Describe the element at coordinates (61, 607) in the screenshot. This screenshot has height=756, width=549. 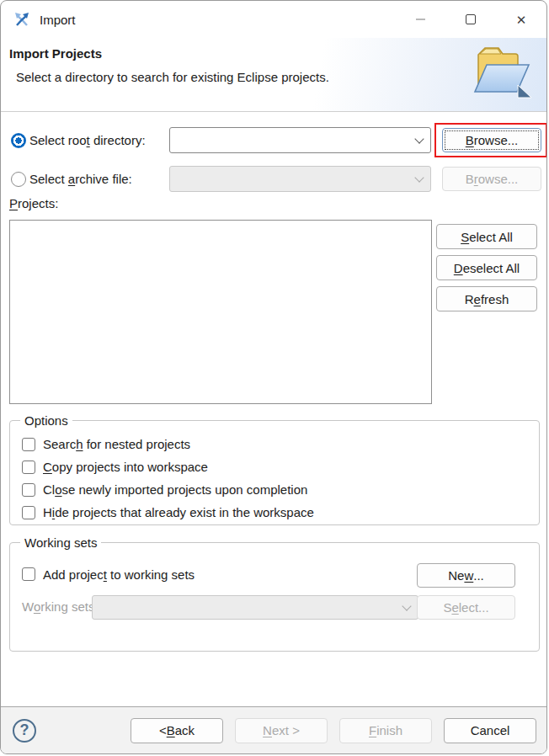
I see `working-sets-label: Working sets:` at that location.